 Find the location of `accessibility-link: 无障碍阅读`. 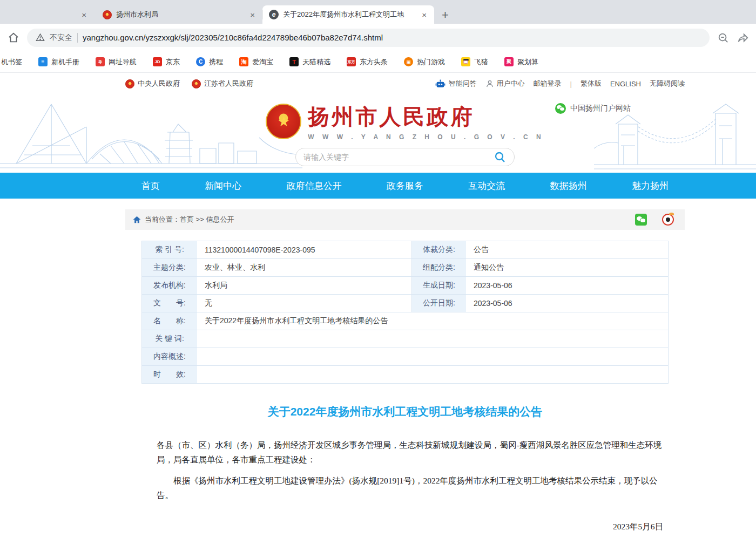

accessibility-link: 无障碍阅读 is located at coordinates (667, 84).